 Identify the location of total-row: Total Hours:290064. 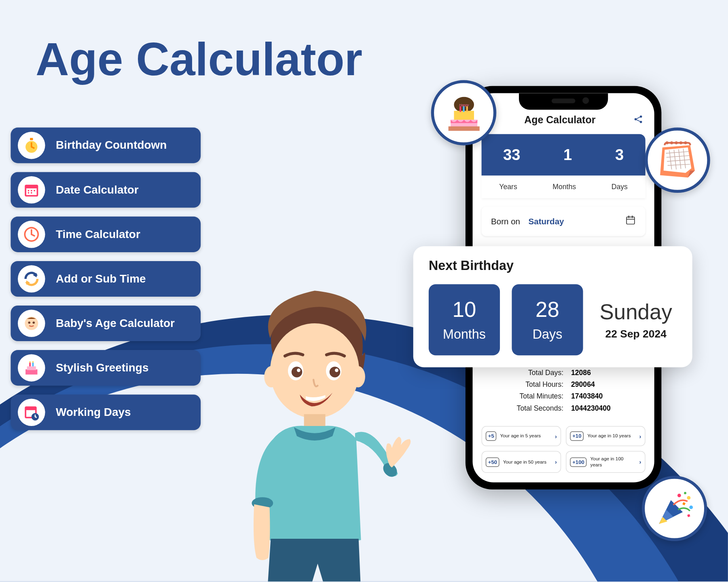
(563, 385).